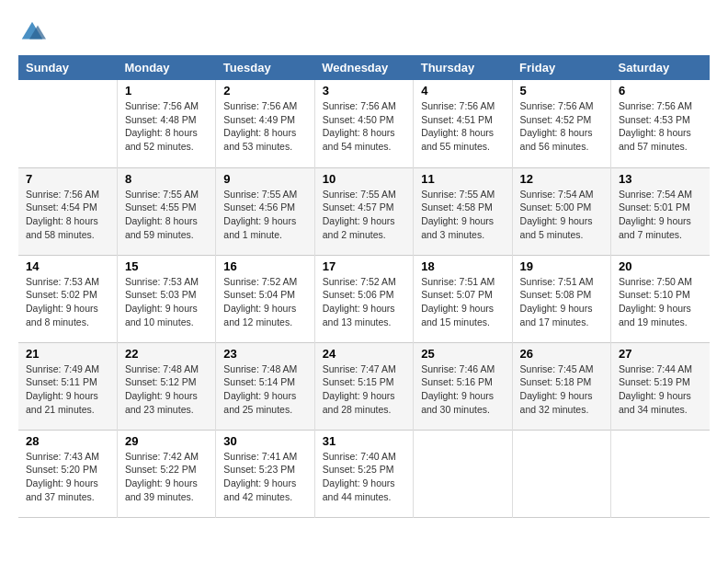  What do you see at coordinates (265, 477) in the screenshot?
I see `day-info: Sunrise: 7:41 AM Sunset: 5:23 PM Dayligh…` at bounding box center [265, 477].